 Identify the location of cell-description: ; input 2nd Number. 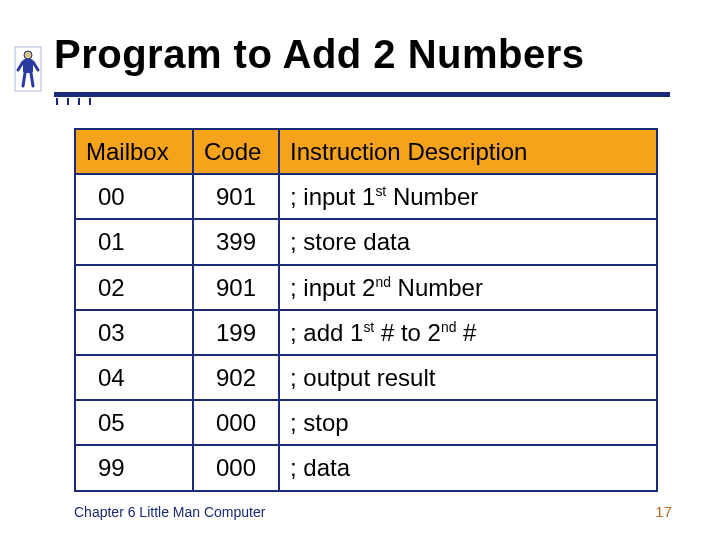
(468, 288).